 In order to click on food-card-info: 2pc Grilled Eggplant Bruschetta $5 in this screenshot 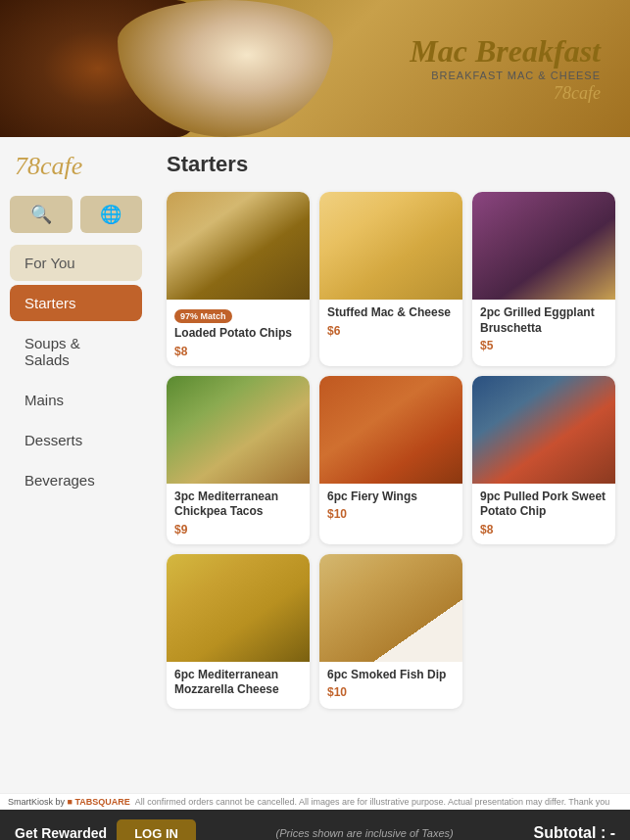, I will do `click(544, 330)`.